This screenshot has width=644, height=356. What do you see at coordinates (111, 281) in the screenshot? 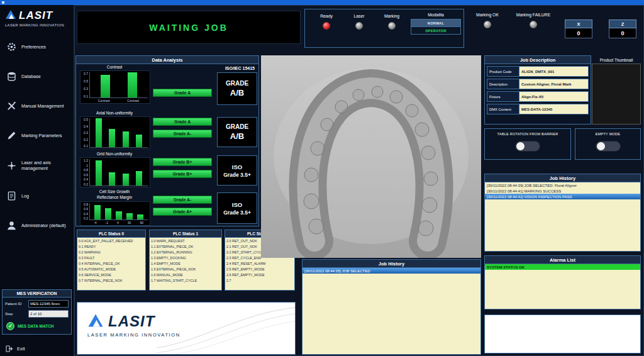
I see `plc-status-bit: 0.7 INTERNAL_PIECE_NOK` at bounding box center [111, 281].